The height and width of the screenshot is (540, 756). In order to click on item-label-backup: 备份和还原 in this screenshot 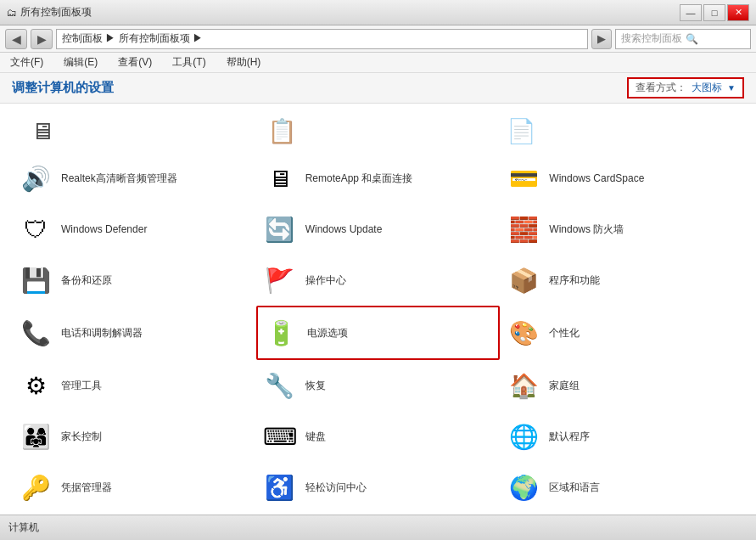, I will do `click(87, 280)`.